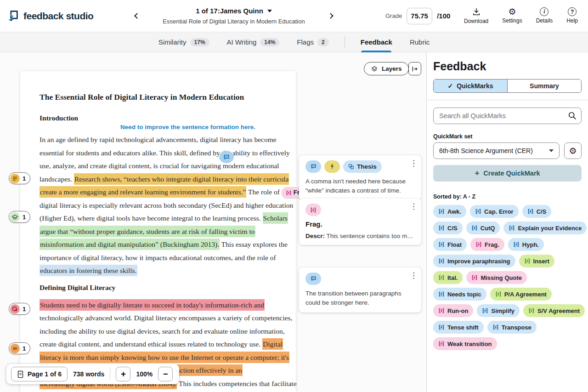  What do you see at coordinates (374, 69) in the screenshot?
I see `layers-icon` at bounding box center [374, 69].